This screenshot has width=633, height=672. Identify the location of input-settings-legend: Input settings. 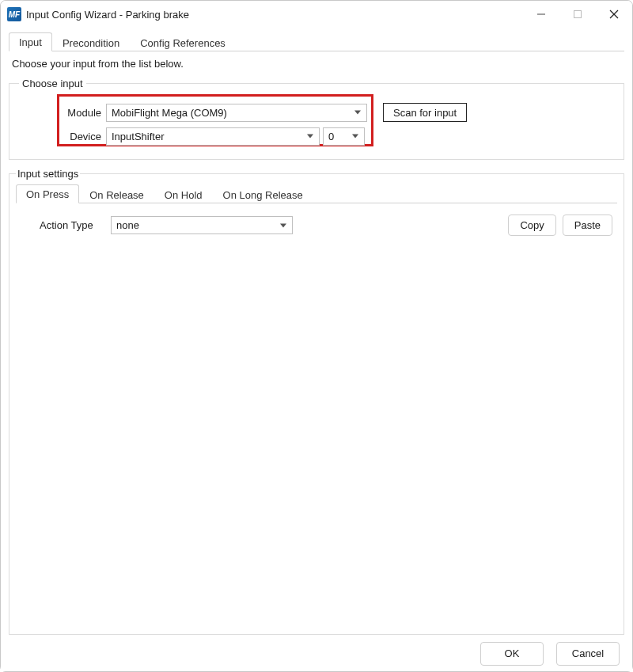
(47, 174).